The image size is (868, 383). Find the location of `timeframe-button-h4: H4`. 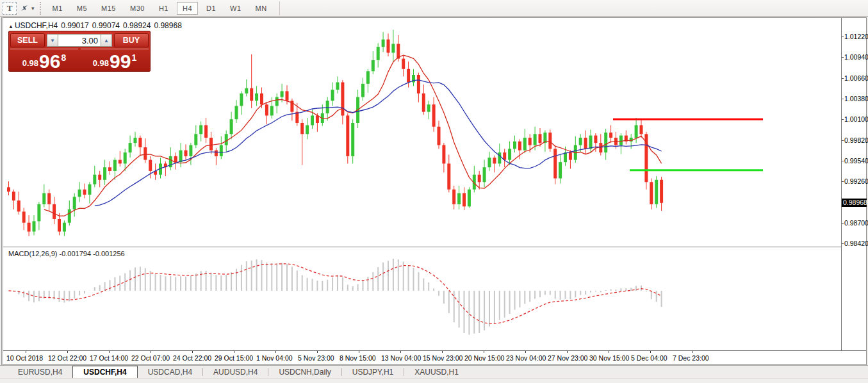

timeframe-button-h4: H4 is located at coordinates (187, 8).